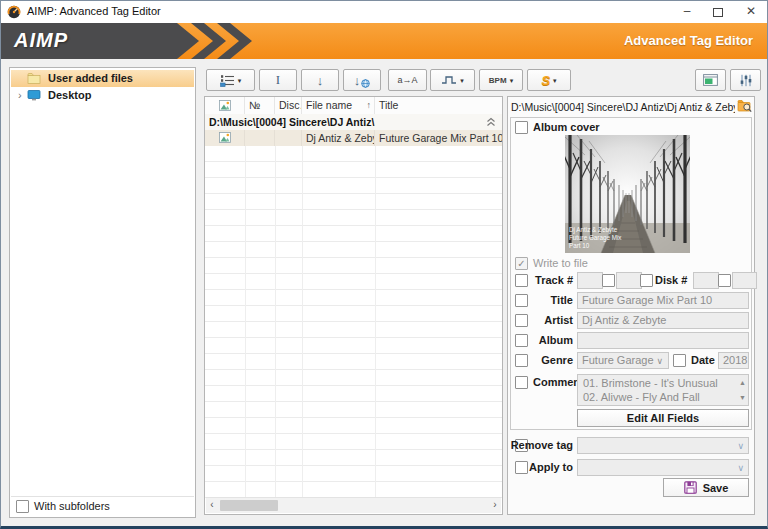 This screenshot has width=768, height=529. I want to click on album-cover-image: Dj Antiz & Zebyte Future Garage Mix Part…, so click(628, 194).